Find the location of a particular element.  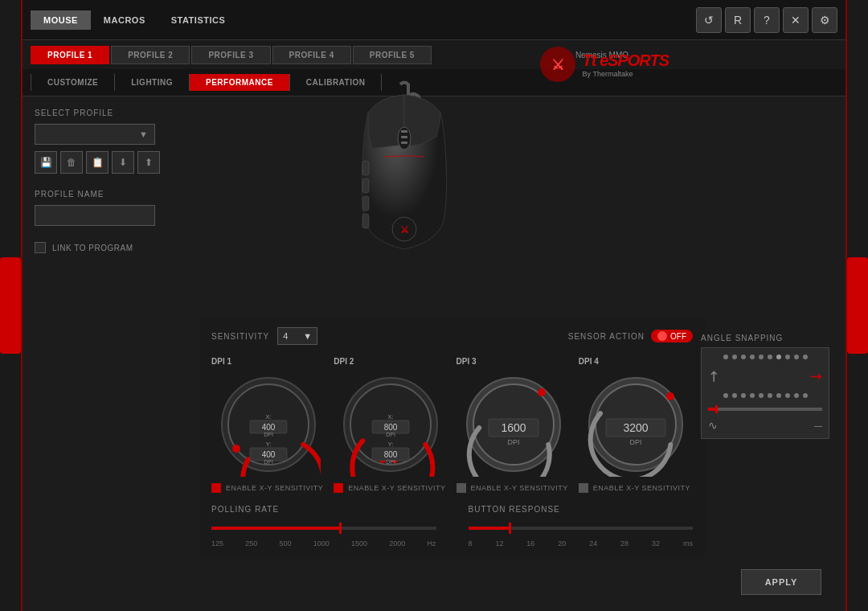

export-profile-btn: ⬆ is located at coordinates (149, 162).